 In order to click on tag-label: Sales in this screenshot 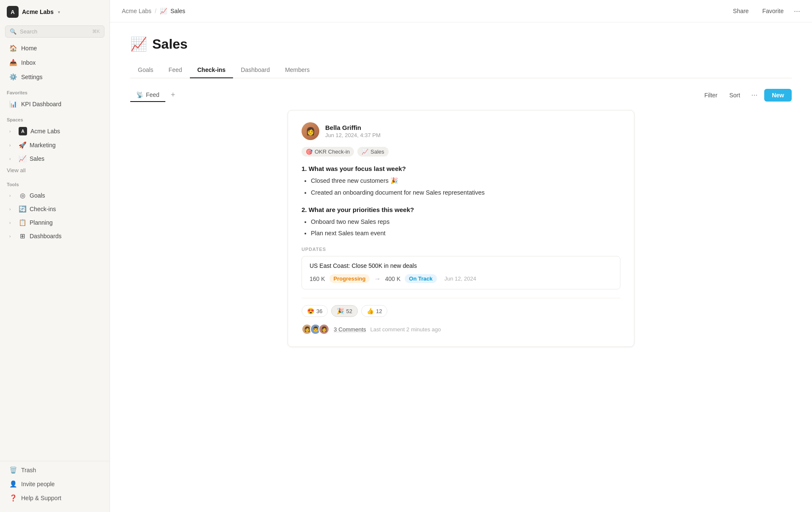, I will do `click(377, 151)`.